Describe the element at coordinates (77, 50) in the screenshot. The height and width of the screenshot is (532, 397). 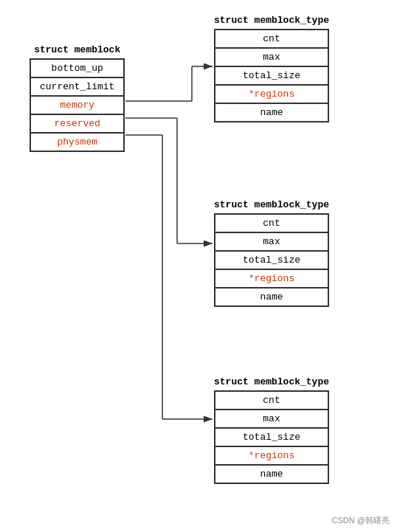
I see `left-struct-title: struct memblock` at that location.